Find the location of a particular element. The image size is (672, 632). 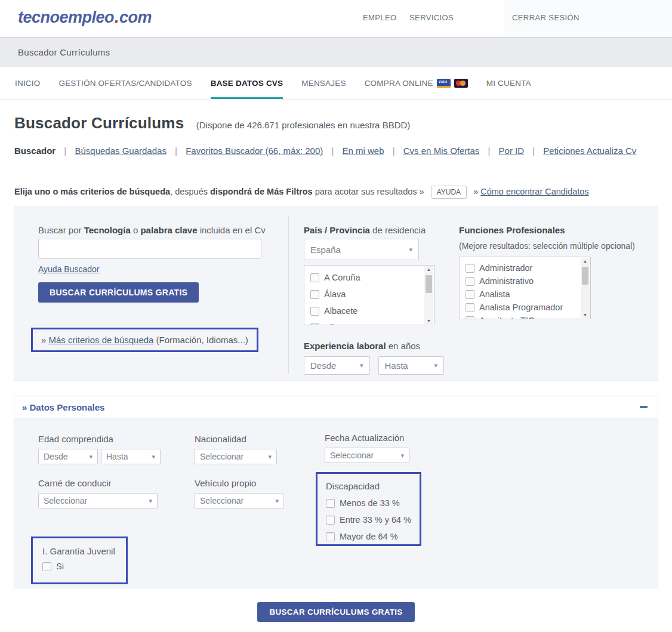

vehiculo-propio-group: Vehículo propio Seleccionar is located at coordinates (239, 493).